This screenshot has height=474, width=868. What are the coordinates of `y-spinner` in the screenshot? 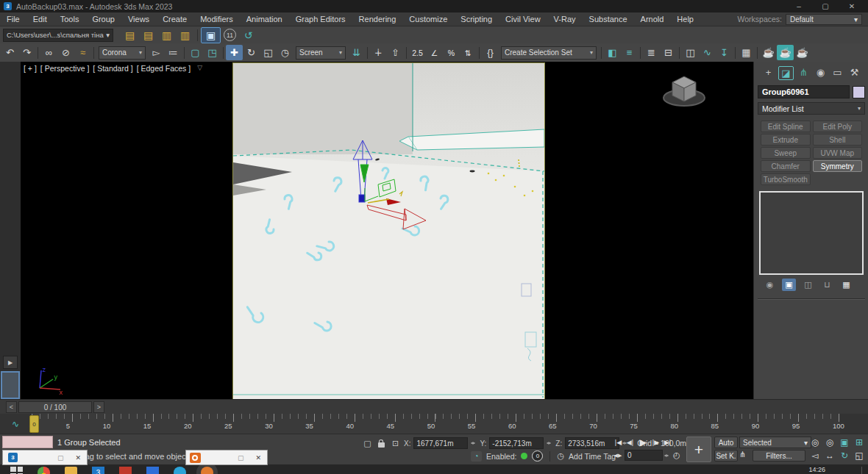 It's located at (549, 443).